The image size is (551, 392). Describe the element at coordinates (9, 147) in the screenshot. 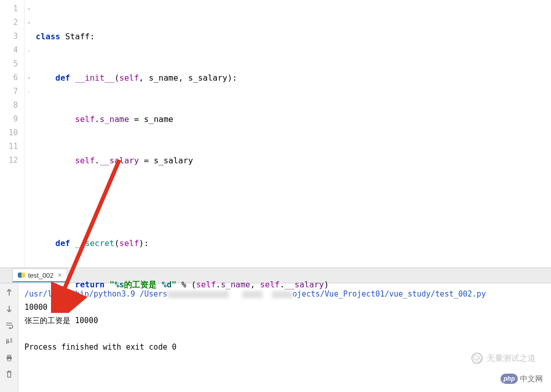

I see `line-number: 11` at that location.